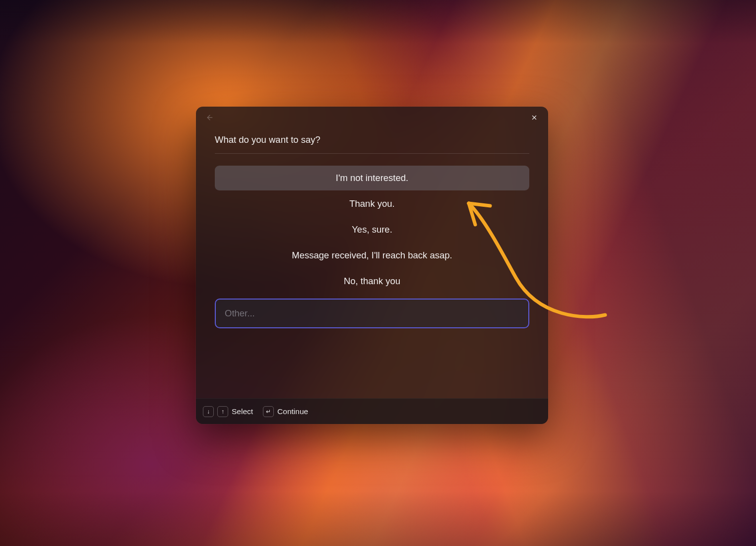 This screenshot has width=756, height=546. I want to click on option-label: Yes, sure., so click(372, 230).